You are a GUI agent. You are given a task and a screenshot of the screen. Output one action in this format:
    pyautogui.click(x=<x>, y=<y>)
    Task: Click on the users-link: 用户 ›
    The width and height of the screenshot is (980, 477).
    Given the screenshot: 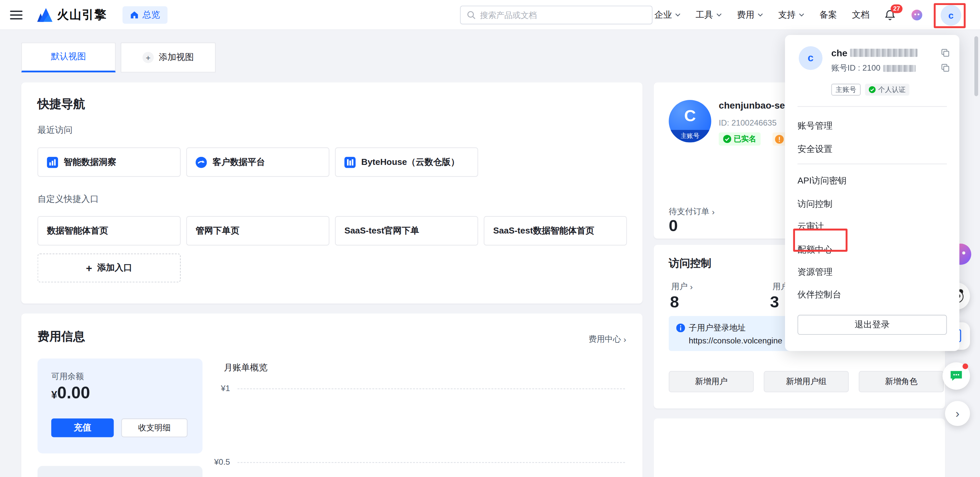 What is the action you would take?
    pyautogui.click(x=682, y=287)
    